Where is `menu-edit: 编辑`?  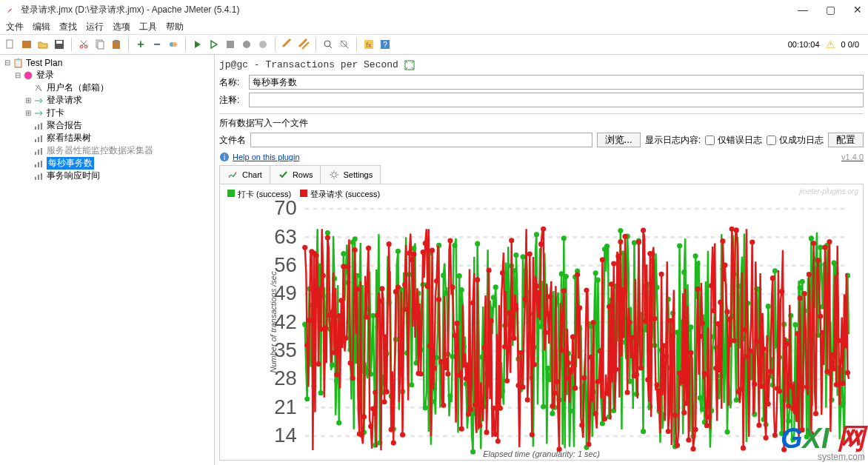
menu-edit: 编辑 is located at coordinates (41, 27).